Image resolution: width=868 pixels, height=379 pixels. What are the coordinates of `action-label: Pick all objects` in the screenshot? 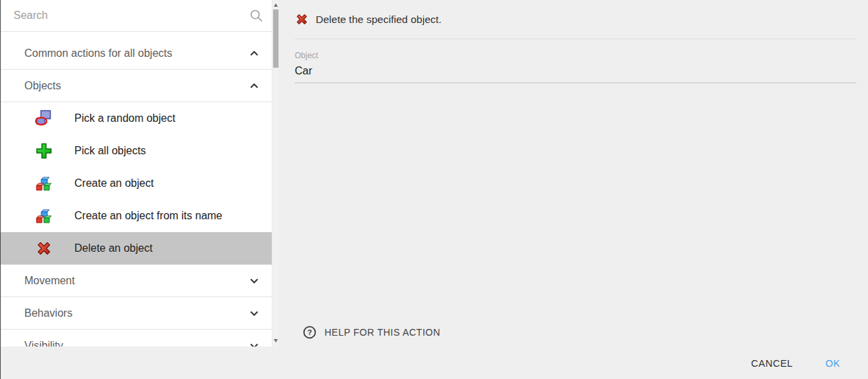 It's located at (110, 151).